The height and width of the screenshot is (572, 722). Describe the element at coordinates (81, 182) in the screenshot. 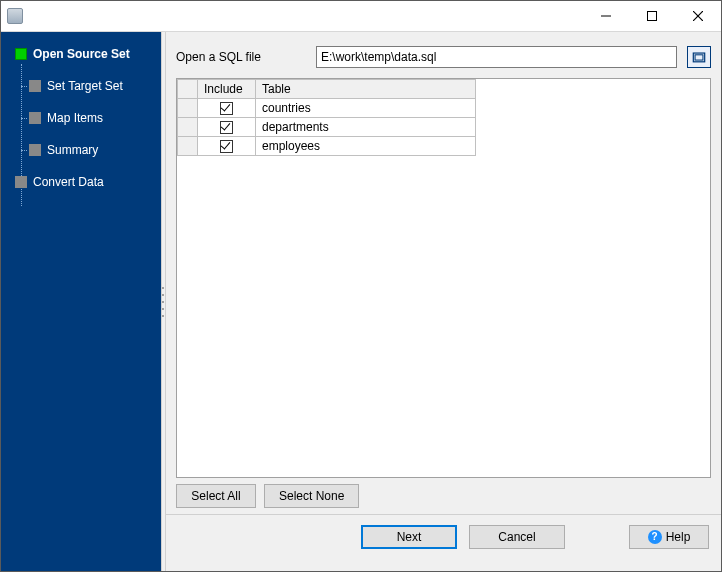

I see `step-convert-data: Convert Data` at that location.